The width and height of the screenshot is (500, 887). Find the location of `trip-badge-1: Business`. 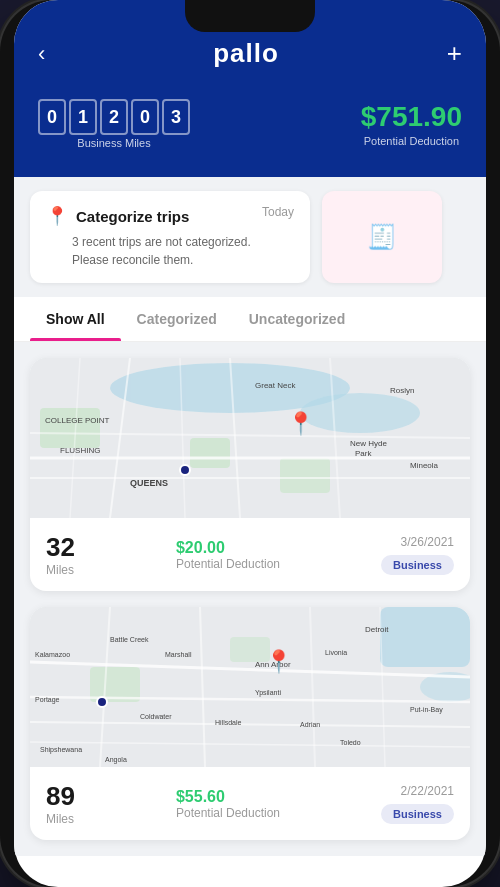

trip-badge-1: Business is located at coordinates (418, 565).